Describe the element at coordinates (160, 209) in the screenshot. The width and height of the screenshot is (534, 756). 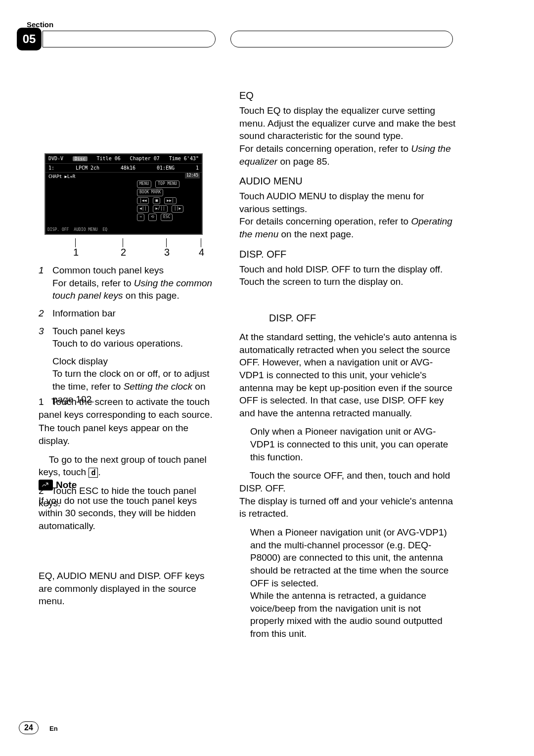
I see `playpause-button: ▶/||` at that location.